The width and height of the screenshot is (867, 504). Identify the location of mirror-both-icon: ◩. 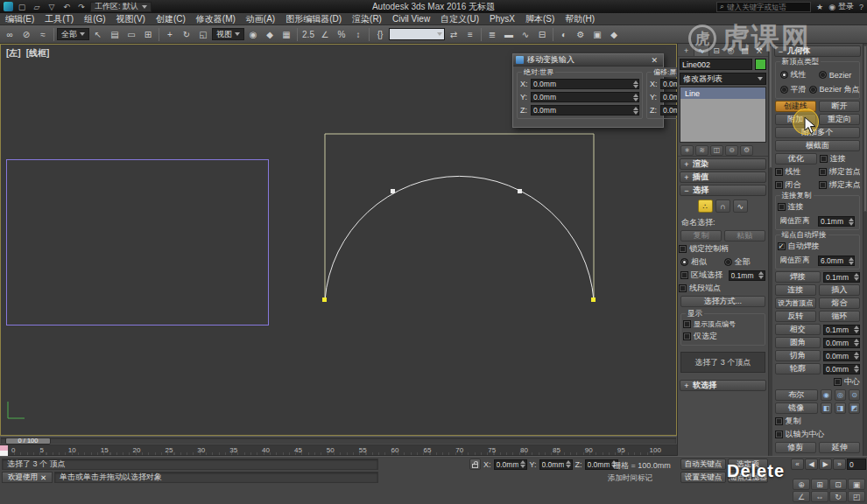
(855, 408).